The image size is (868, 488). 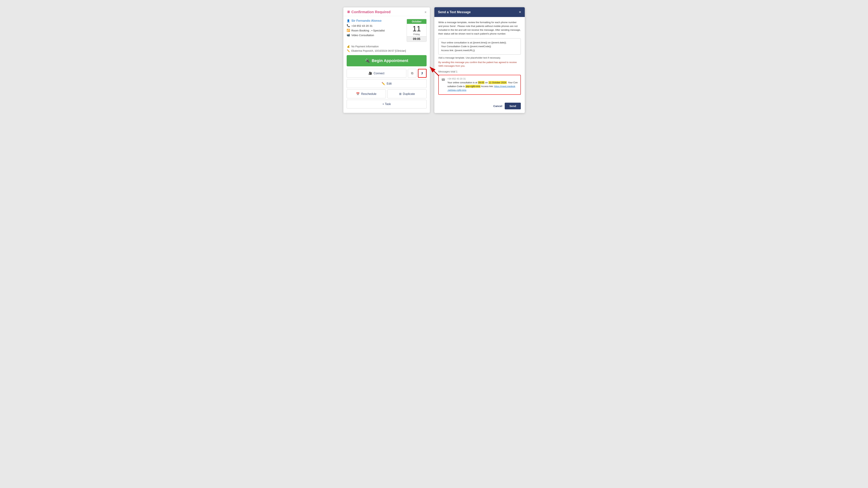 I want to click on share-icon: ⮭, so click(x=422, y=73).